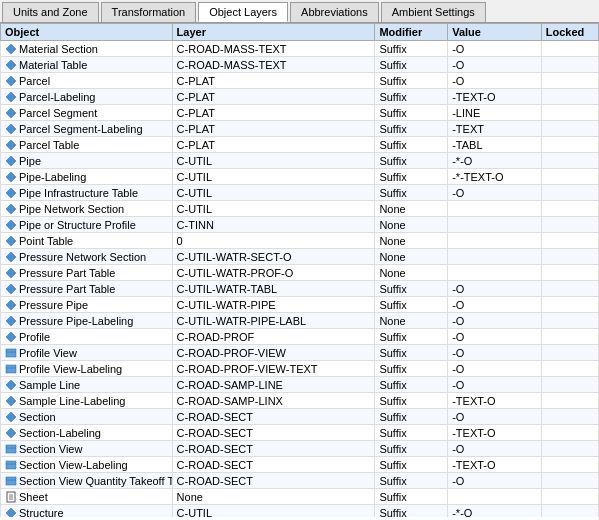 This screenshot has height=520, width=599. What do you see at coordinates (300, 65) in the screenshot?
I see `table-row: Material TableC-ROAD-MASS-TEXTSuffix-O` at bounding box center [300, 65].